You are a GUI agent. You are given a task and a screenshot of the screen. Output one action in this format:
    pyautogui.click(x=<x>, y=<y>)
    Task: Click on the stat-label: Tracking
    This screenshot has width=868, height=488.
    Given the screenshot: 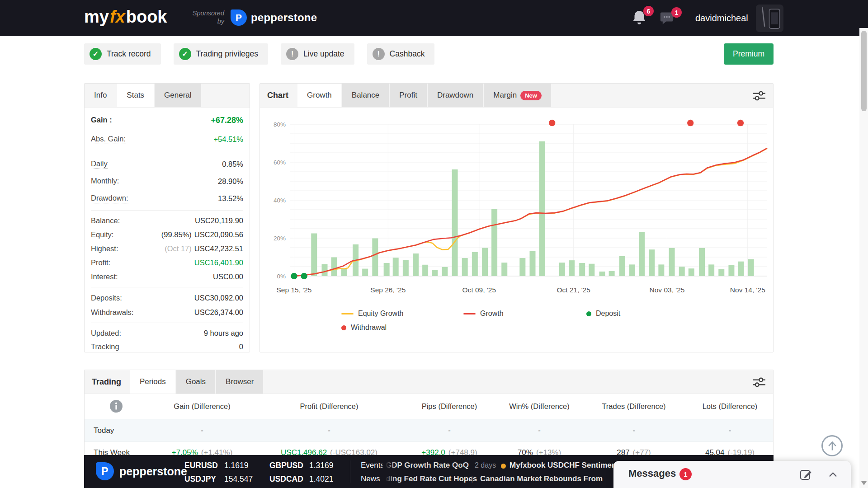 What is the action you would take?
    pyautogui.click(x=105, y=347)
    